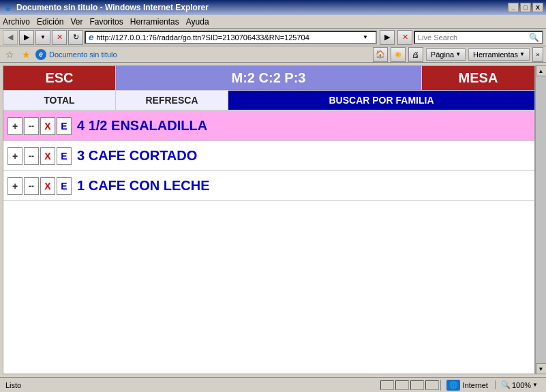  I want to click on menu-favoritos: Favoritos, so click(106, 22).